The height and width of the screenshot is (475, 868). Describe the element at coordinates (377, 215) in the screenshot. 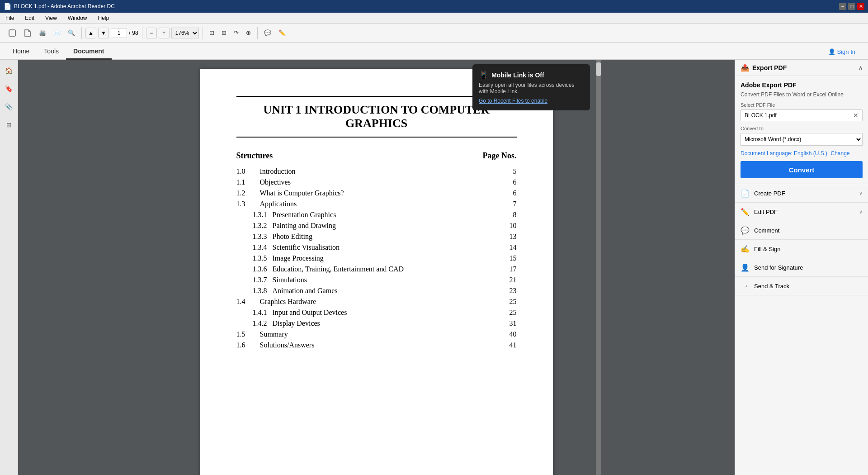

I see `toc-row: 1.3.1Presentation Graphics8` at that location.